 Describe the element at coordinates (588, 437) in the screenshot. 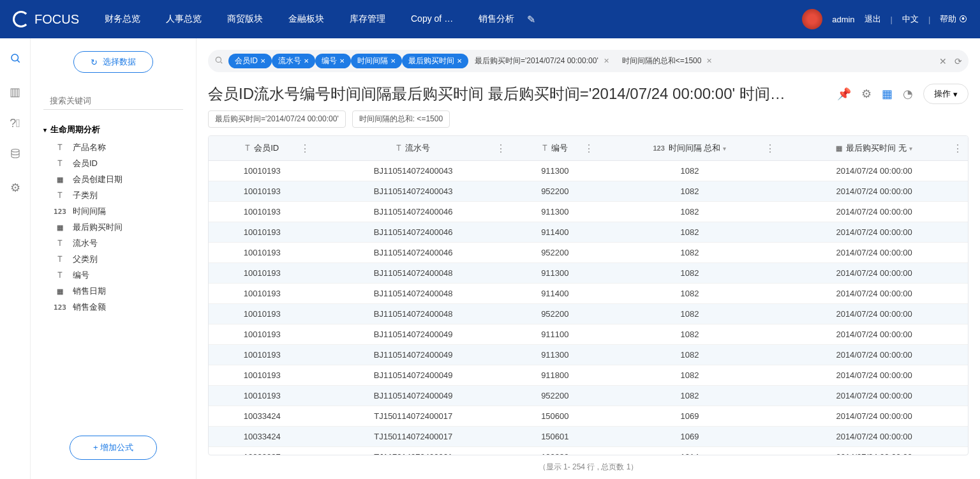

I see `table-row: 10033424TJ15011407240001715060110692014/…` at that location.